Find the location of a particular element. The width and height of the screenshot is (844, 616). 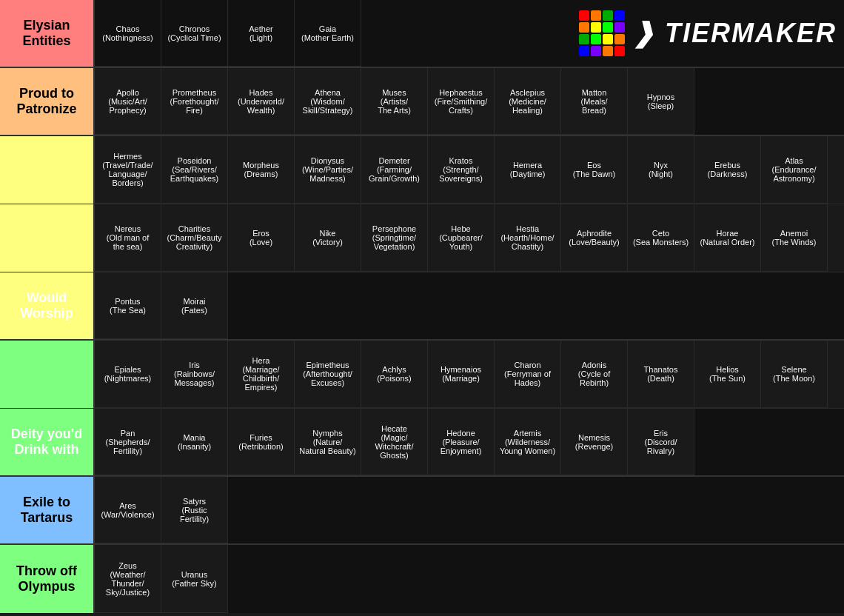

cell-hecate: Hecate (Magic/ Witchcraft/ Ghosts) is located at coordinates (395, 442).